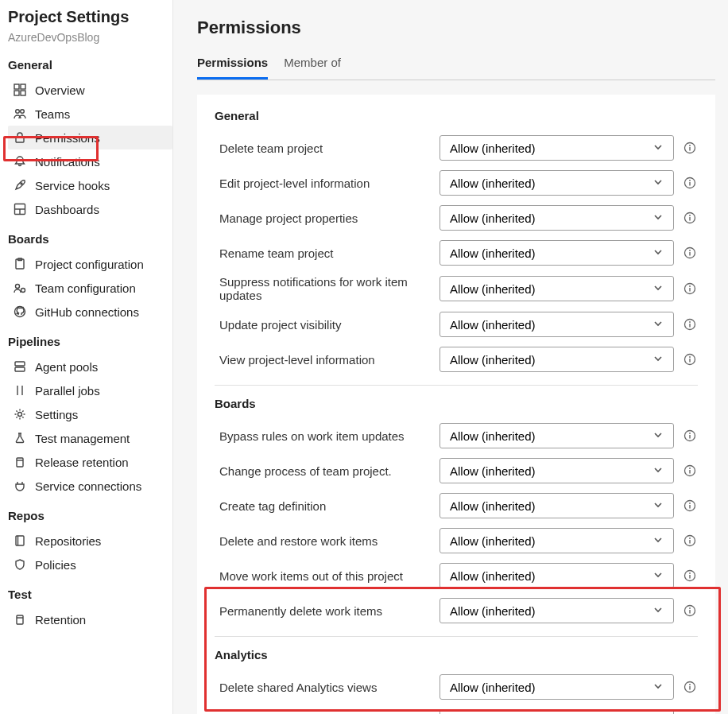 This screenshot has height=714, width=728. What do you see at coordinates (91, 367) in the screenshot?
I see `sidebar-item-agent-pools: Agent pools` at bounding box center [91, 367].